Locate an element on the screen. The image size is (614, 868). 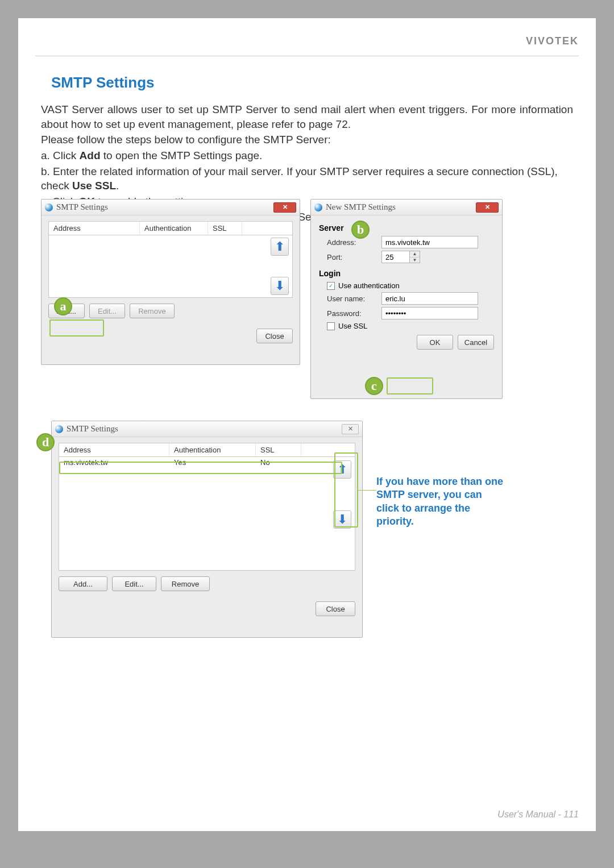
page-footer: User's Manual - 111 is located at coordinates (538, 815).